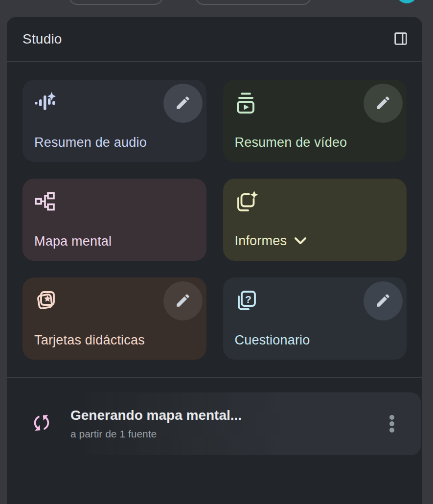  Describe the element at coordinates (214, 377) in the screenshot. I see `footer-divider` at that location.